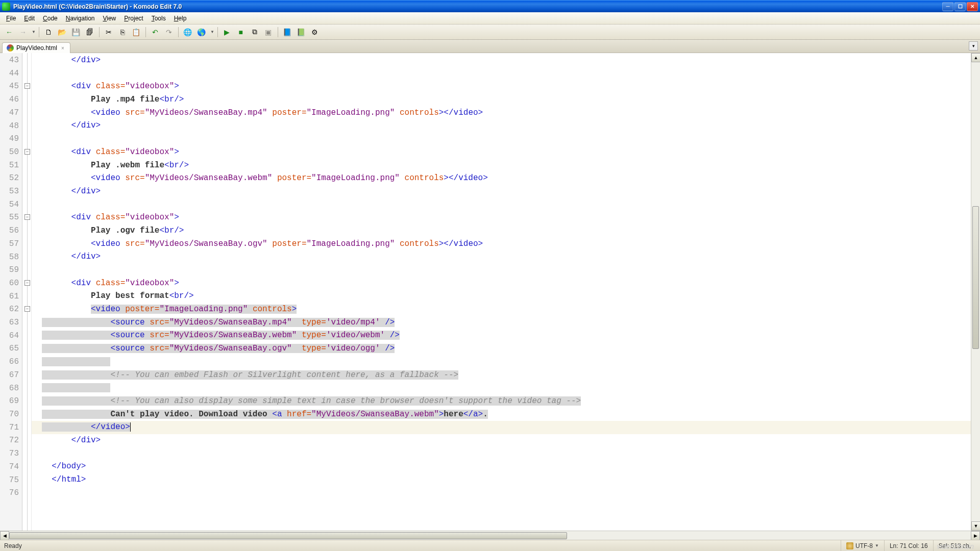  What do you see at coordinates (501, 467) in the screenshot?
I see `code-line: </body>` at bounding box center [501, 467].